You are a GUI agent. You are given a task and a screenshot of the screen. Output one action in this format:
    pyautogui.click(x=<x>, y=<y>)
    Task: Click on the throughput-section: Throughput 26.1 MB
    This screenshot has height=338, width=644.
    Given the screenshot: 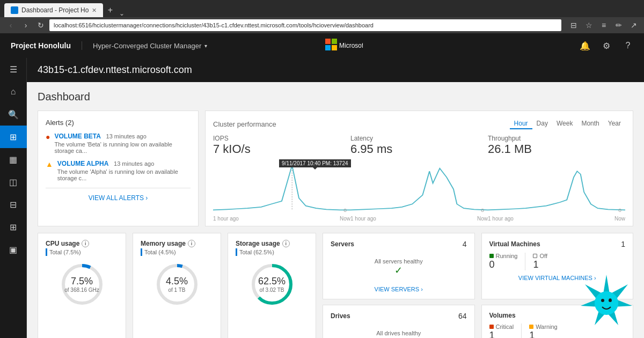 What is the action you would take?
    pyautogui.click(x=557, y=145)
    